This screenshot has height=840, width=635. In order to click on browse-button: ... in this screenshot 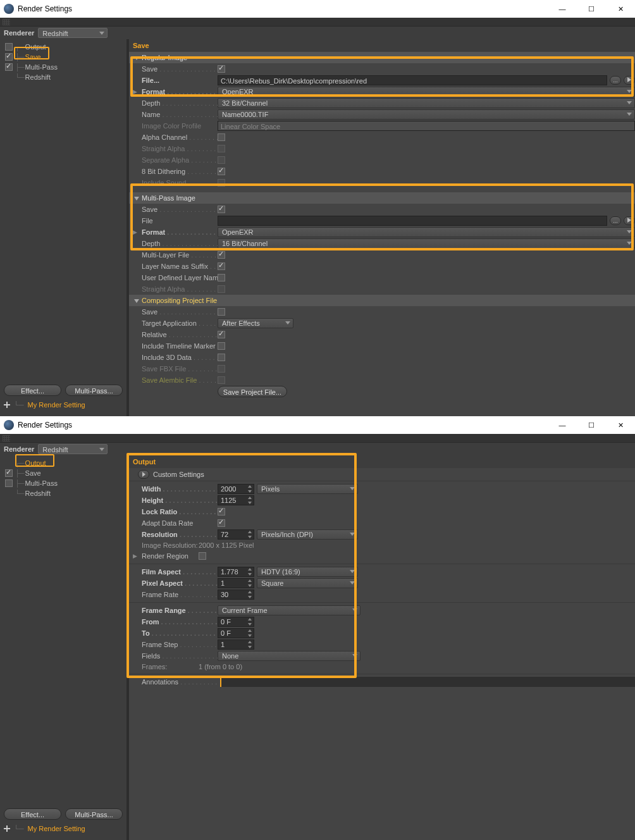, I will do `click(615, 80)`.